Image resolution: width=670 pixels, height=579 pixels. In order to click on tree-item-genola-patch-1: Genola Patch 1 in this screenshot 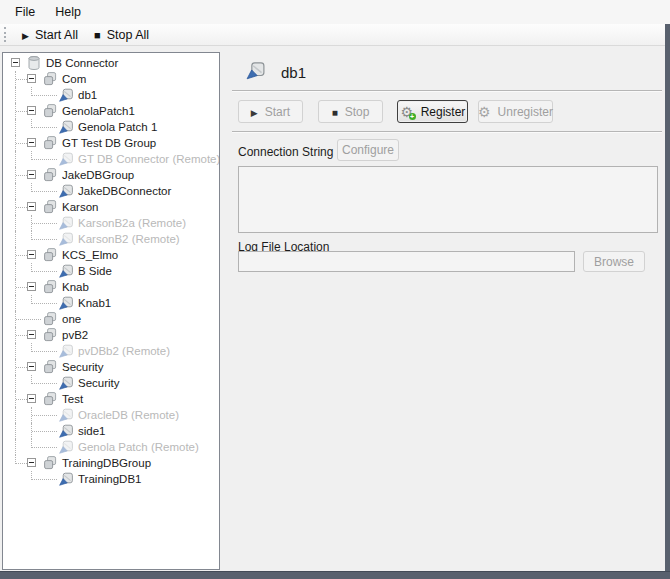, I will do `click(111, 127)`.